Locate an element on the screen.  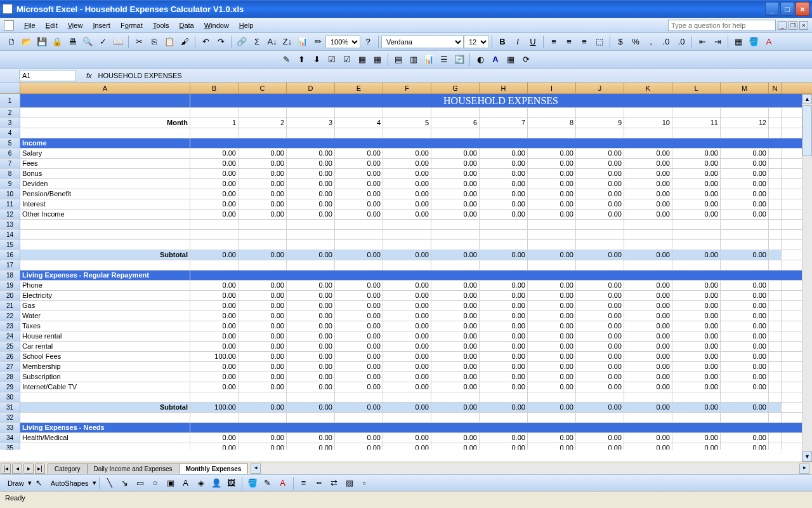
row-header: 13 is located at coordinates (10, 225).